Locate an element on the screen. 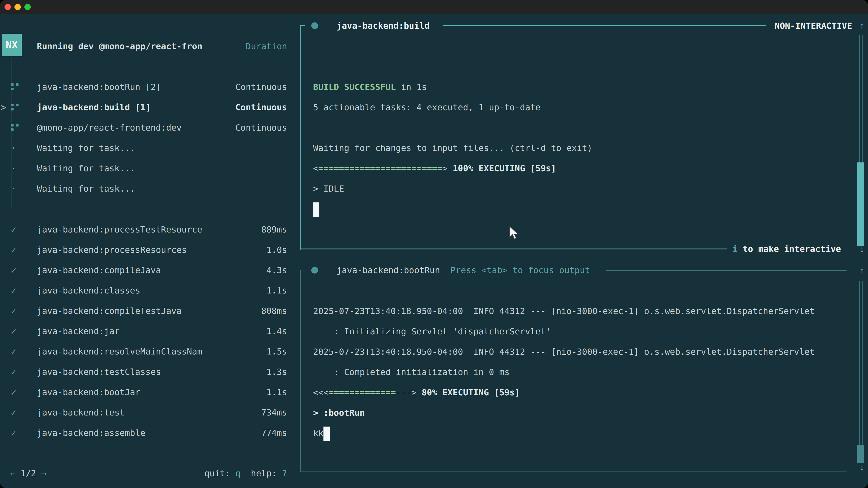 This screenshot has width=868, height=488. build-panel-border-stub is located at coordinates (303, 26).